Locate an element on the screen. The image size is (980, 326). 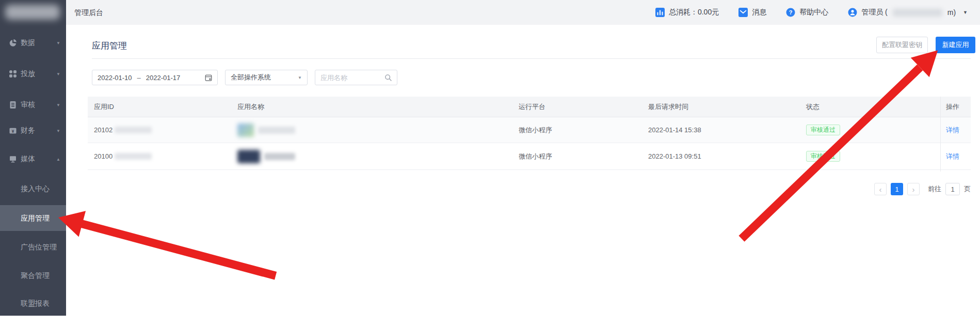
help-center-label: 帮助中心 is located at coordinates (814, 12).